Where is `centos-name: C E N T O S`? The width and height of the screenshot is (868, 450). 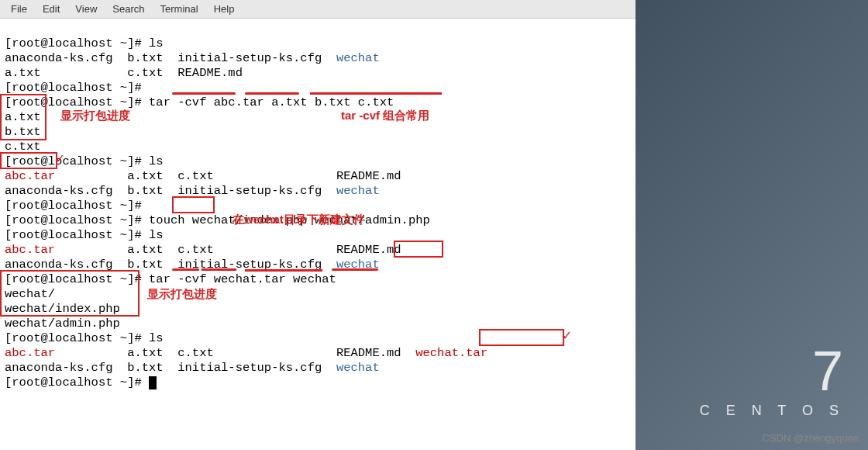 centos-name: C E N T O S is located at coordinates (772, 411).